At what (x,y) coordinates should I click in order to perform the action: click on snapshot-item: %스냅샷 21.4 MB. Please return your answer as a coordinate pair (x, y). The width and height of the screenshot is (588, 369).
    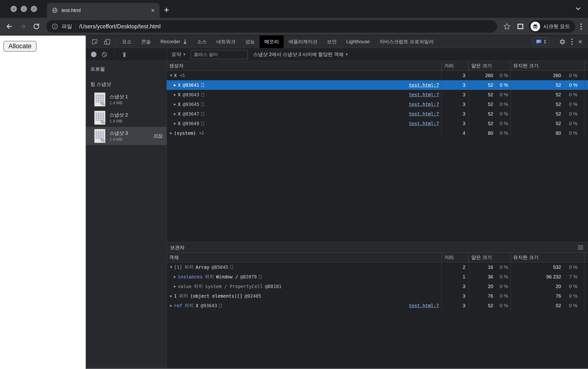
    Looking at the image, I should click on (126, 118).